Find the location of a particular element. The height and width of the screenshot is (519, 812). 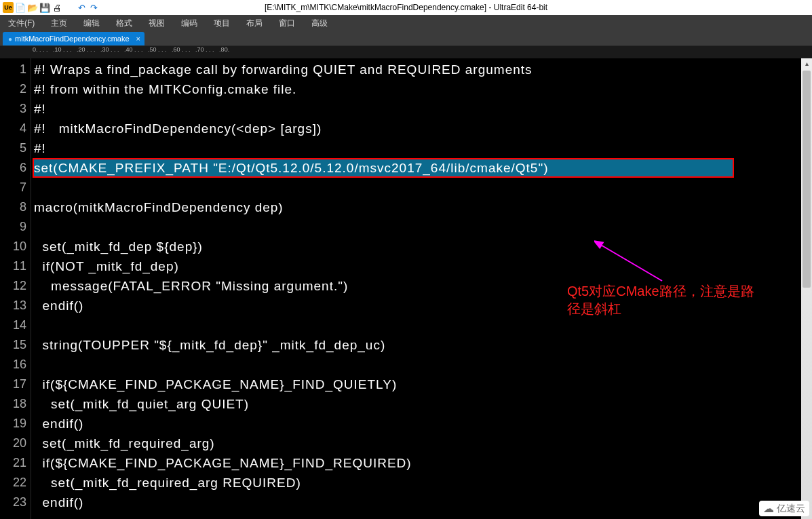

line-number: 22 is located at coordinates (14, 483).